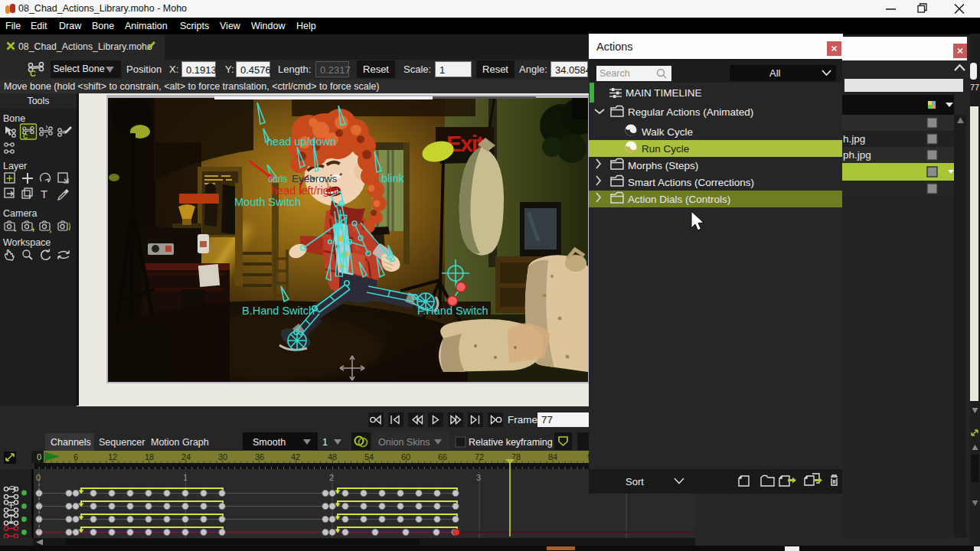 Image resolution: width=980 pixels, height=551 pixels. I want to click on svg-text: 0, so click(38, 478).